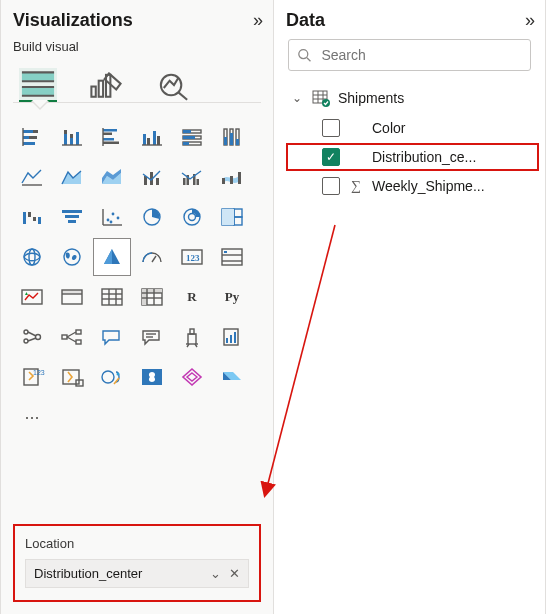 The image size is (546, 614). What do you see at coordinates (232, 377) in the screenshot?
I see `viz-flow` at bounding box center [232, 377].